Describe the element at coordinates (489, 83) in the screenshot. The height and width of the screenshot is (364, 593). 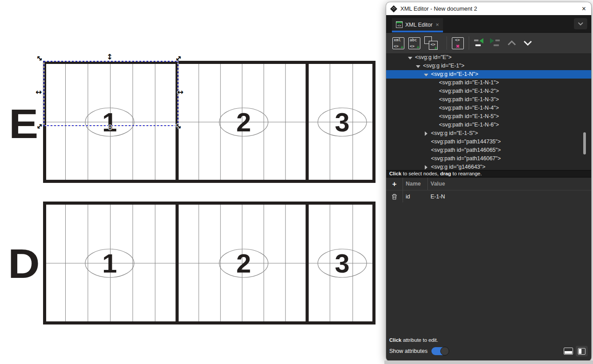
I see `tree-node: <svg:path id="E-1-N-1">` at that location.